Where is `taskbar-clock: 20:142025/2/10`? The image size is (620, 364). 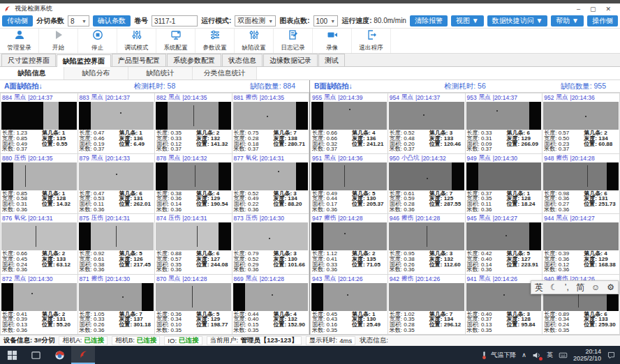
taskbar-clock: 20:142025/2/10 is located at coordinates (587, 355).